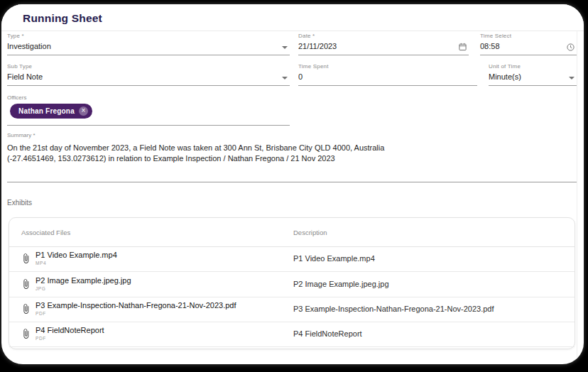 Image resolution: width=588 pixels, height=372 pixels. I want to click on time-spent-label: Time Spent, so click(388, 67).